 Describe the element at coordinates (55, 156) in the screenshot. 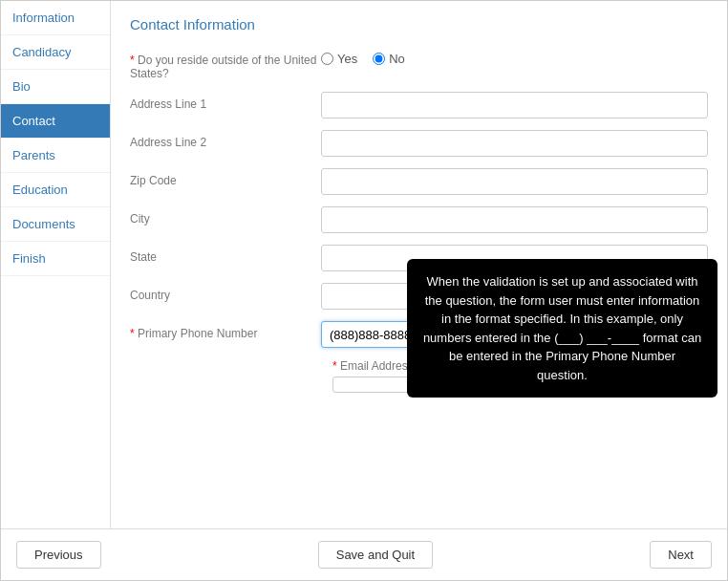

I see `sidebar-item-parents: Parents` at that location.